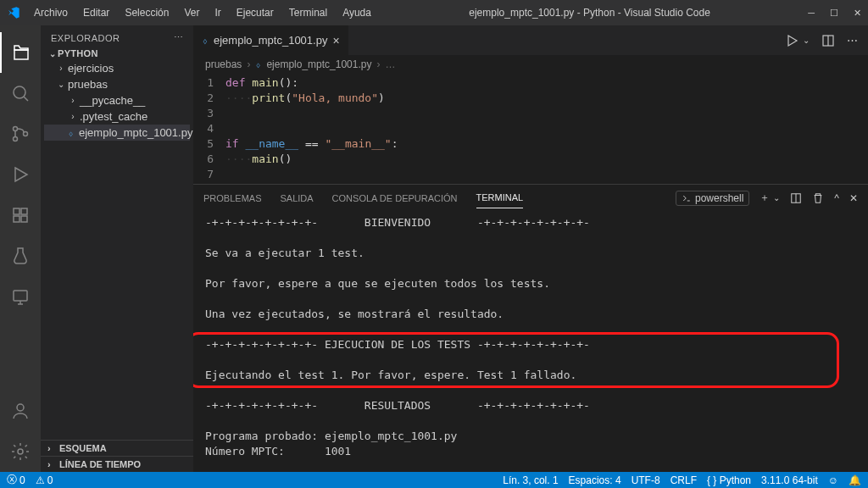  What do you see at coordinates (14, 13) in the screenshot?
I see `vscode-logo-icon` at bounding box center [14, 13].